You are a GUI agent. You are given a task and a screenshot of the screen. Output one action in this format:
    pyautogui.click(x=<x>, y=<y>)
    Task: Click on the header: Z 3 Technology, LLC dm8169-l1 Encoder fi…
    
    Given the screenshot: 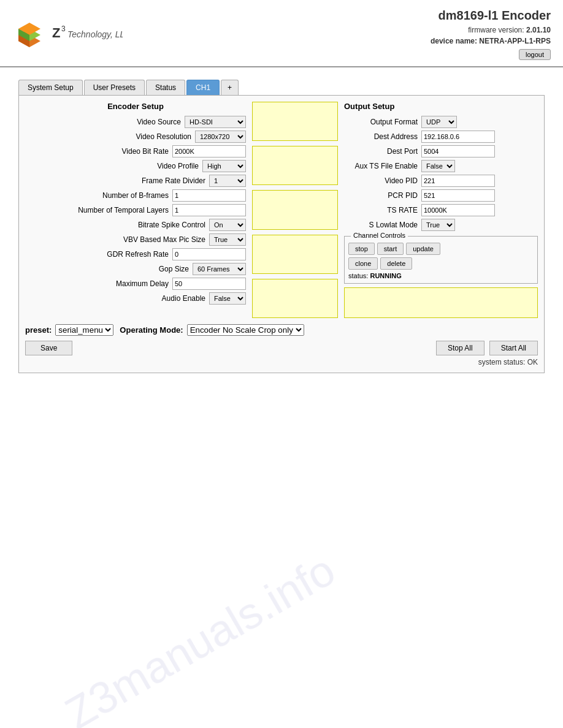 What is the action you would take?
    pyautogui.click(x=282, y=34)
    